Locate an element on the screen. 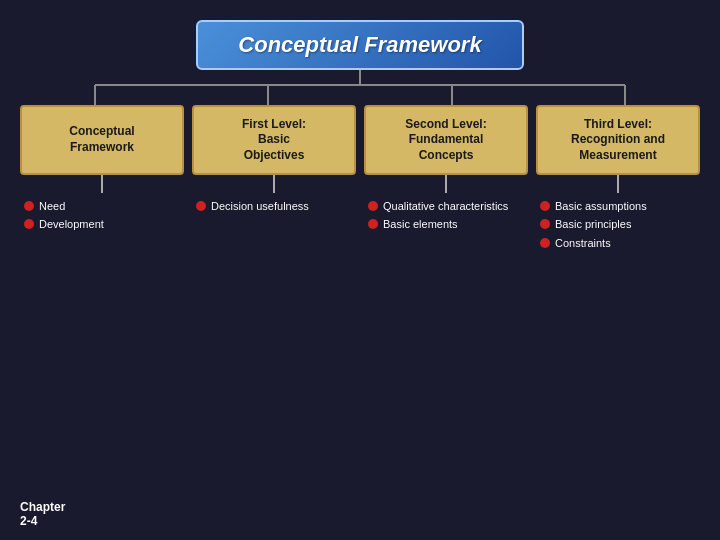 This screenshot has width=720, height=540. col3-bullet-1: Qualitative characteristics is located at coordinates (446, 206).